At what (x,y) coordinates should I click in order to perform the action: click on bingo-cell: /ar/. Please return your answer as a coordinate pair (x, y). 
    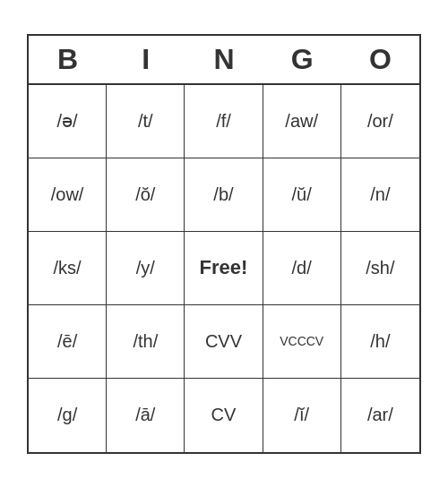
    Looking at the image, I should click on (380, 415).